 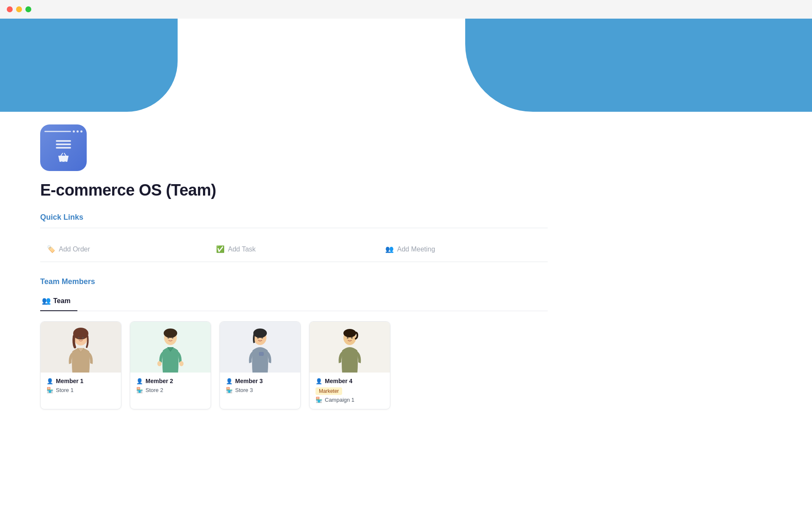 I want to click on basket-icon, so click(x=63, y=158).